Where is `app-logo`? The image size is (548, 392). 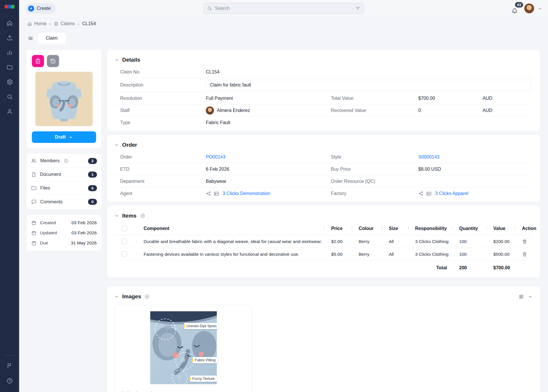
app-logo is located at coordinates (10, 7).